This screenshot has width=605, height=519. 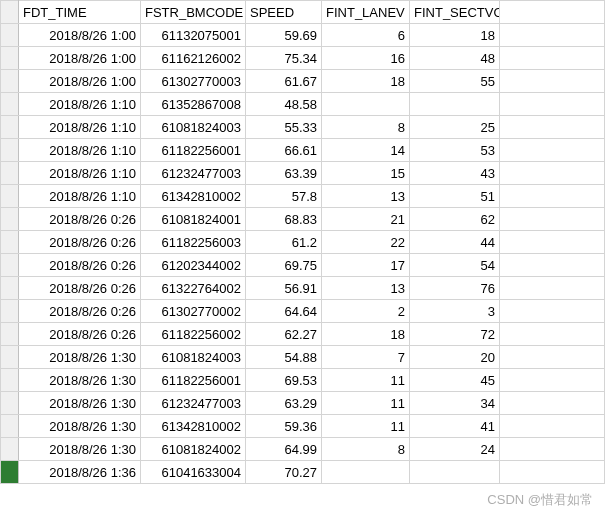 I want to click on table-row: 2018/8/26 1:306134281000259.361141, so click(x=303, y=426).